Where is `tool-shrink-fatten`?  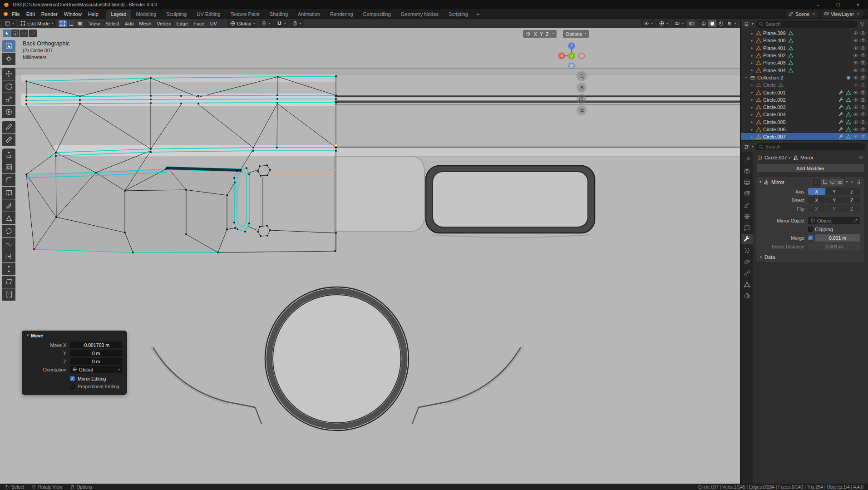 tool-shrink-fatten is located at coordinates (9, 269).